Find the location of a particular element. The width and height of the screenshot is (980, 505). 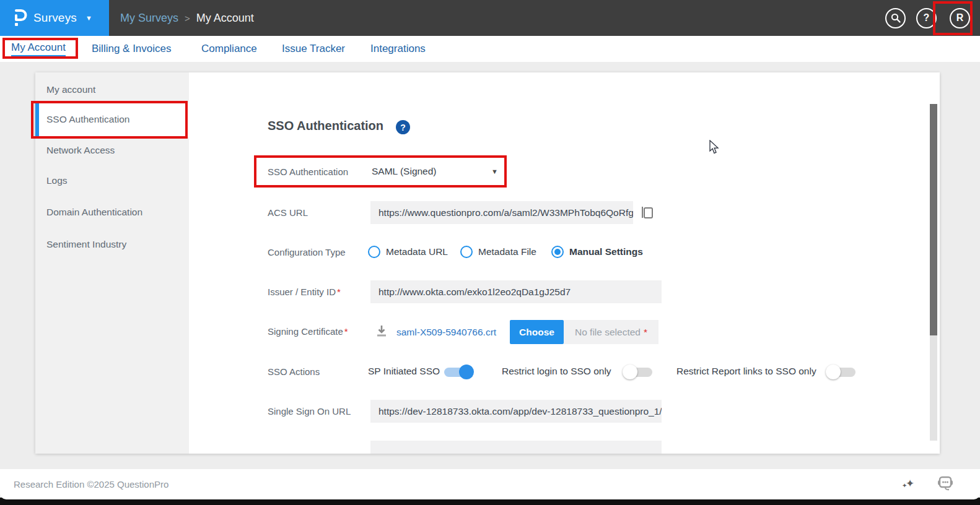

copy-icon is located at coordinates (646, 212).